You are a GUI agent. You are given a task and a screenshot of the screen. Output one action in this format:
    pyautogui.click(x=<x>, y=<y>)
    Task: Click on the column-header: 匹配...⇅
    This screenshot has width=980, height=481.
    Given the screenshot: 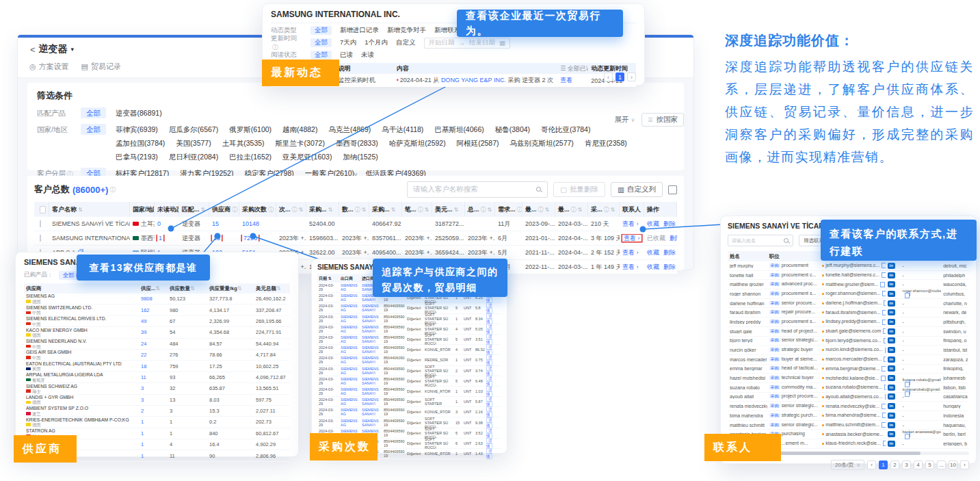 What is the action you would take?
    pyautogui.click(x=194, y=209)
    